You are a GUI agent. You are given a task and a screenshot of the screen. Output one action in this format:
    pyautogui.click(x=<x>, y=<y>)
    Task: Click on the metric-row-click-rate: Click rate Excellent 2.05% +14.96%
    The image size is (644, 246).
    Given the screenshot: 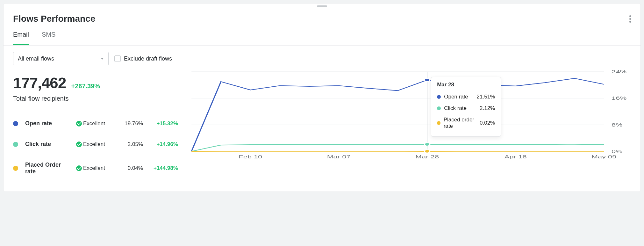 What is the action you would take?
    pyautogui.click(x=96, y=144)
    